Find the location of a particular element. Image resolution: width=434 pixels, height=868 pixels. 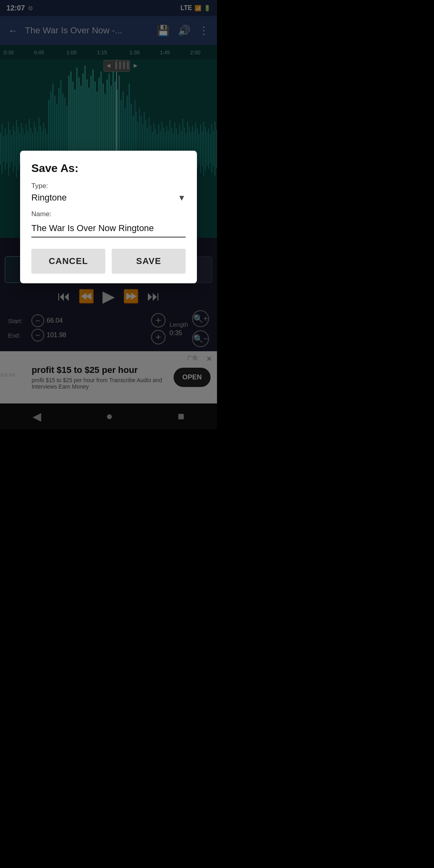

filename-input is located at coordinates (108, 229).